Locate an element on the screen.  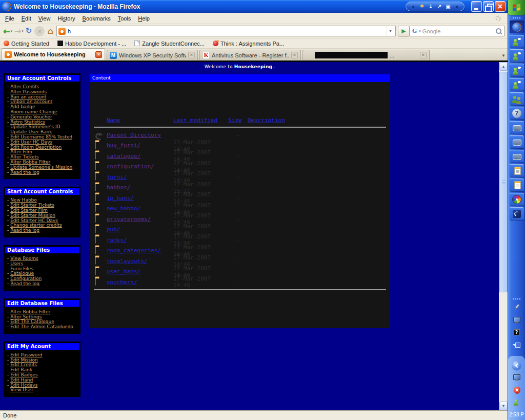
directory-link: ip_bans/ is located at coordinates (140, 198).